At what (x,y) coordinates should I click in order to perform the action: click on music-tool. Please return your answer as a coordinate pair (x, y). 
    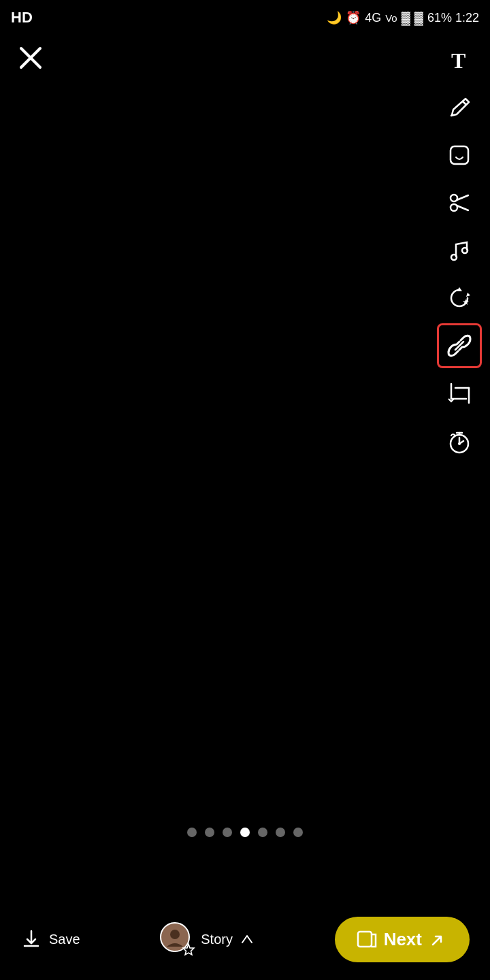
    Looking at the image, I should click on (459, 250).